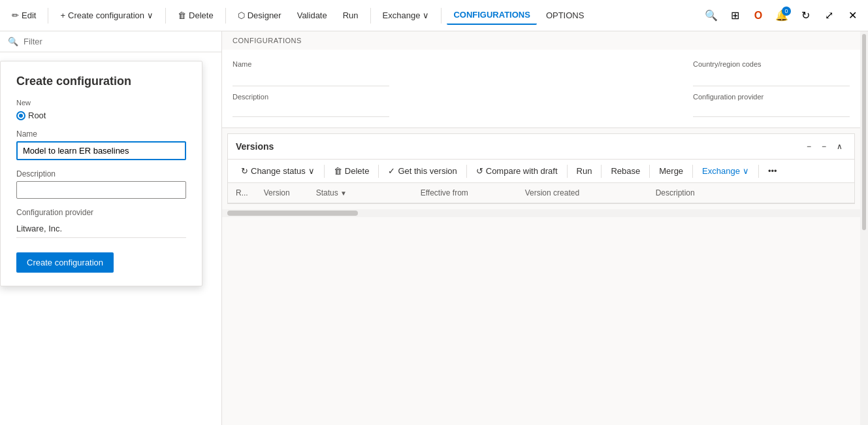 The image size is (868, 425). Describe the element at coordinates (517, 171) in the screenshot. I see `compare-draft-button: ↺ Compare with draft` at that location.